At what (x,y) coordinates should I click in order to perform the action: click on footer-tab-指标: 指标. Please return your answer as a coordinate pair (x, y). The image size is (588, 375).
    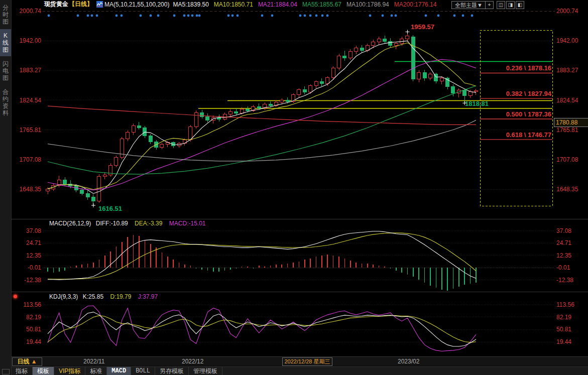
    Looking at the image, I should click on (22, 371).